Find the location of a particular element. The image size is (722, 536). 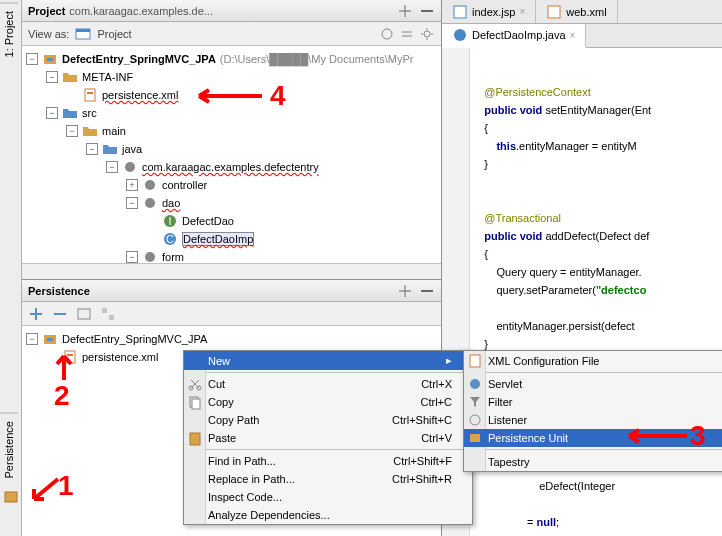

tree-dao: dao is located at coordinates (171, 203).